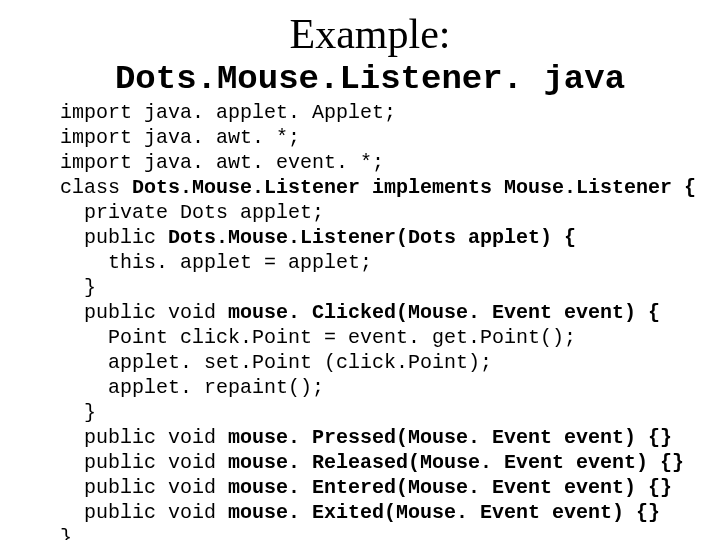 Image resolution: width=720 pixels, height=540 pixels. I want to click on code-bold: Dots.Mouse.Listener implements Mouse.Lis…, so click(414, 188).